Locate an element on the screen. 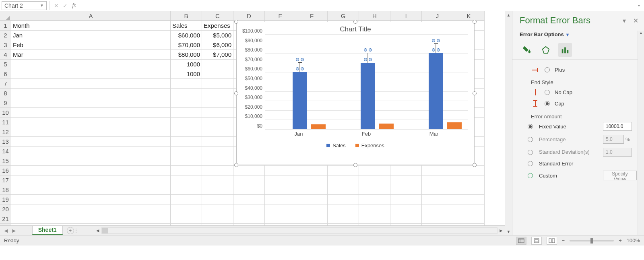 The height and width of the screenshot is (260, 644). fill-line-tab is located at coordinates (526, 50).